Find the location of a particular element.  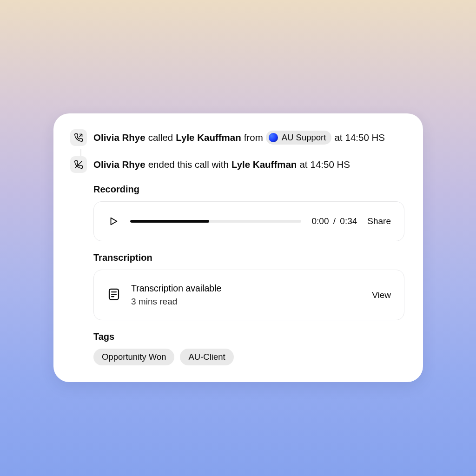

recording-label: Recording is located at coordinates (249, 190).